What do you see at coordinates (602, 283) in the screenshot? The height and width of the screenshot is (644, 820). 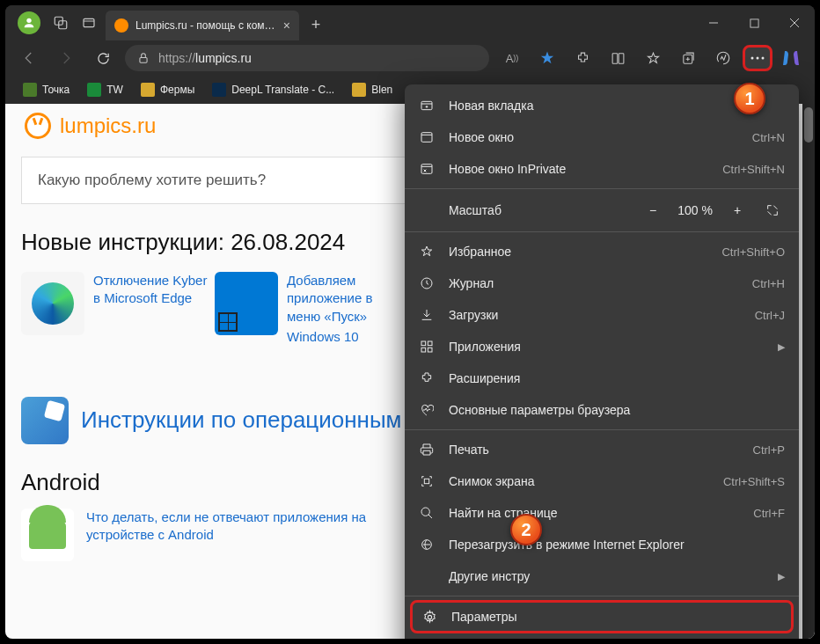 I see `menu-history: ЖурналCtrl+H` at bounding box center [602, 283].